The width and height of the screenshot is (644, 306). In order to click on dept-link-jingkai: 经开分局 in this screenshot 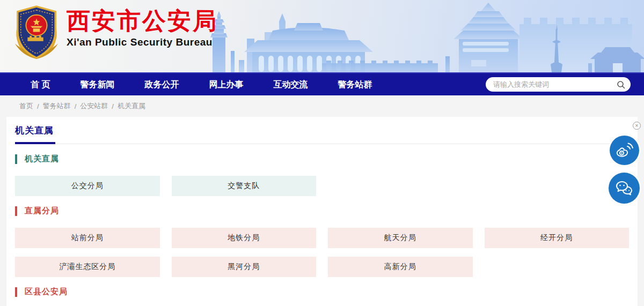, I will do `click(557, 238)`.